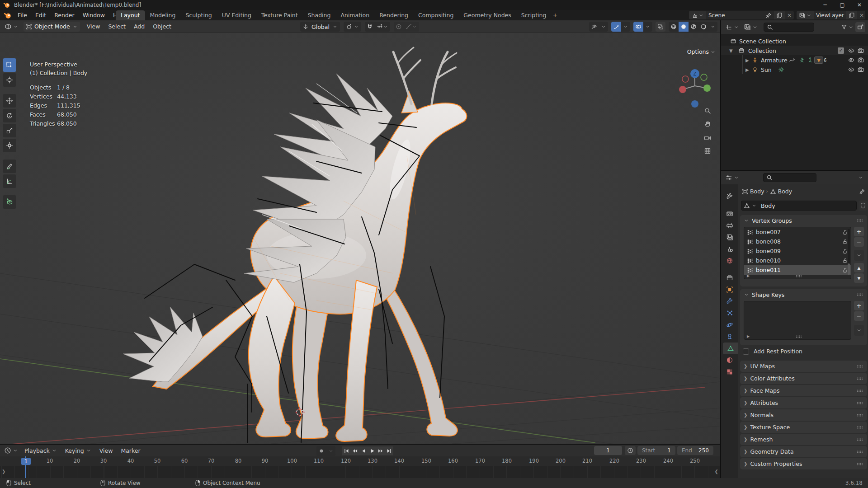 This screenshot has width=868, height=488. I want to click on workspace-tab: Modeling, so click(163, 15).